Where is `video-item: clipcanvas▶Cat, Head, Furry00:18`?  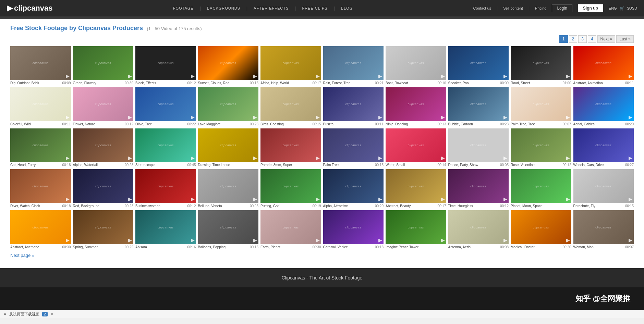 video-item: clipcanvas▶Cat, Head, Furry00:18 is located at coordinates (40, 148).